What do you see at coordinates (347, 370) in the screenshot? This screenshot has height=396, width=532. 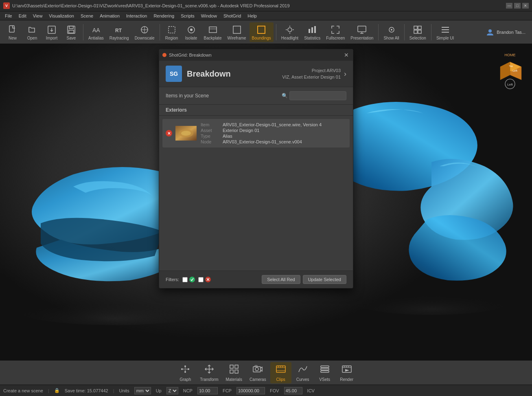 I see `render-icon` at bounding box center [347, 370].